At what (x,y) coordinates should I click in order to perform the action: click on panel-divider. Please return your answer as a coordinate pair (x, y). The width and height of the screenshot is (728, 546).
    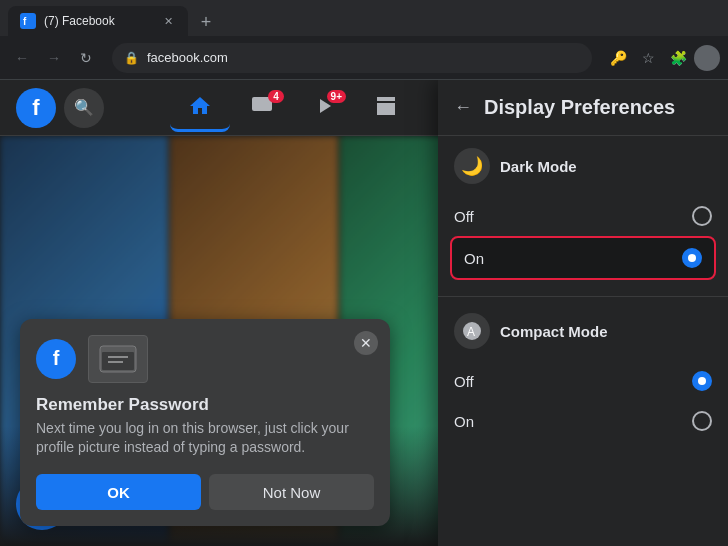
    Looking at the image, I should click on (583, 296).